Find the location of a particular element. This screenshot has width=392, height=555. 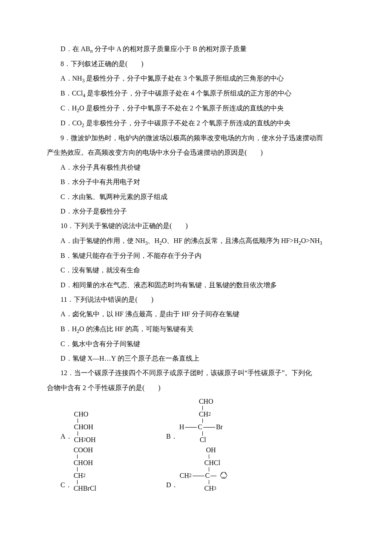

chem-text: Br is located at coordinates (219, 427).